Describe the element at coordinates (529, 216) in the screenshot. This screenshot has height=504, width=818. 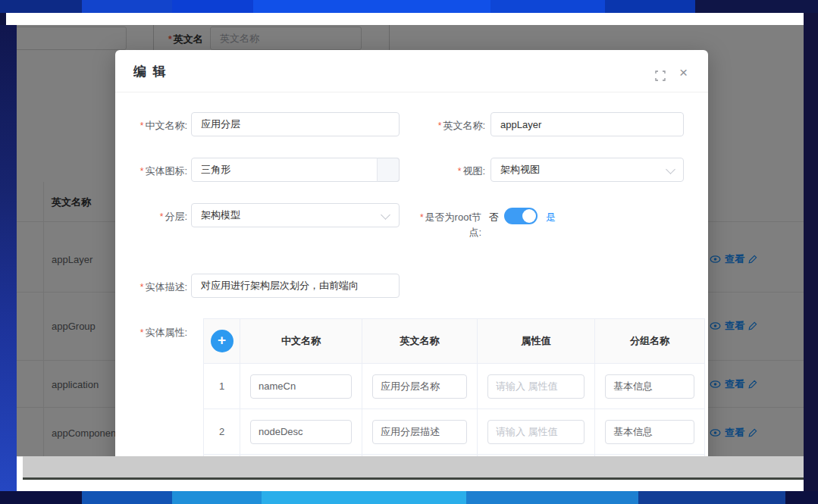
I see `toggle-knob` at that location.